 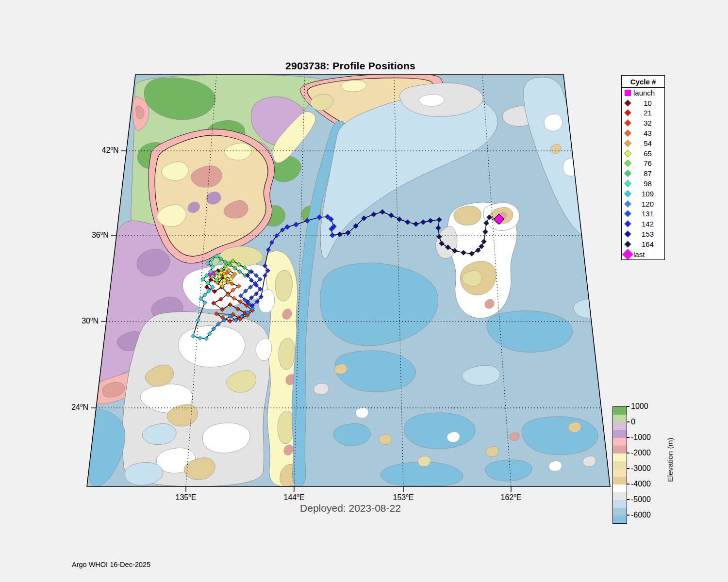 What do you see at coordinates (633, 422) in the screenshot?
I see `colorbar-tick-label: 0` at bounding box center [633, 422].